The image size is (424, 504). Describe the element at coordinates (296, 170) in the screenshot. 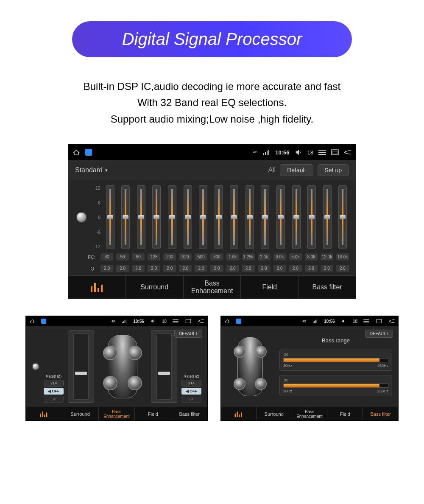

I see `default-button: Default` at that location.